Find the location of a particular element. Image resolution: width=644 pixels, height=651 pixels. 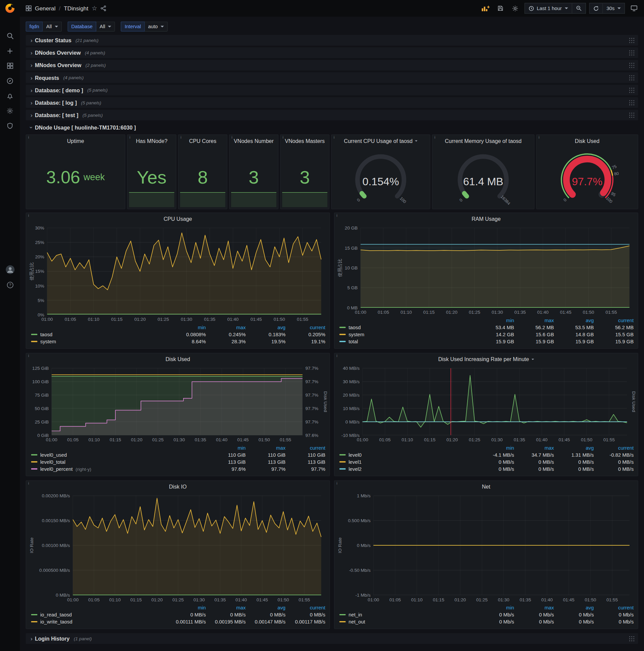

row-login-history: › Login History (1 panel) is located at coordinates (332, 639).